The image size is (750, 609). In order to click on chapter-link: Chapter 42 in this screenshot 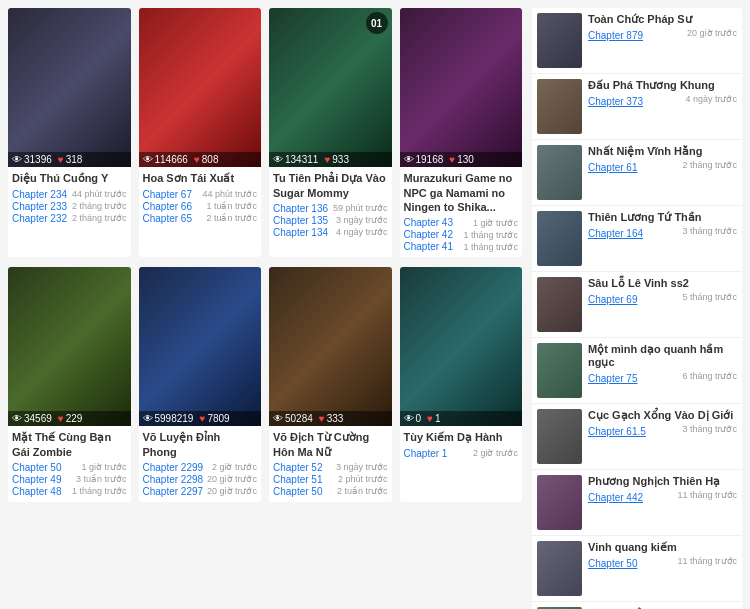, I will do `click(428, 234)`.